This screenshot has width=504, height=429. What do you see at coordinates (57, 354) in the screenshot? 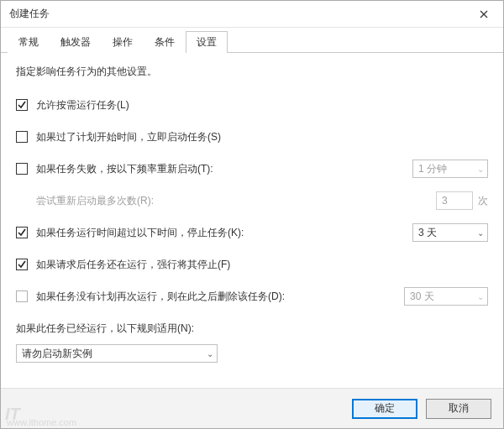
I see `select-rule-value: 请勿启动新实例` at bounding box center [57, 354].